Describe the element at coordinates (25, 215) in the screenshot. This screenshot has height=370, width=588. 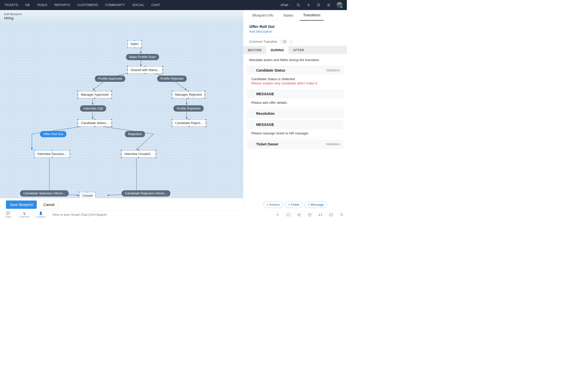
I see `footer-channels: 📡 Channels` at that location.